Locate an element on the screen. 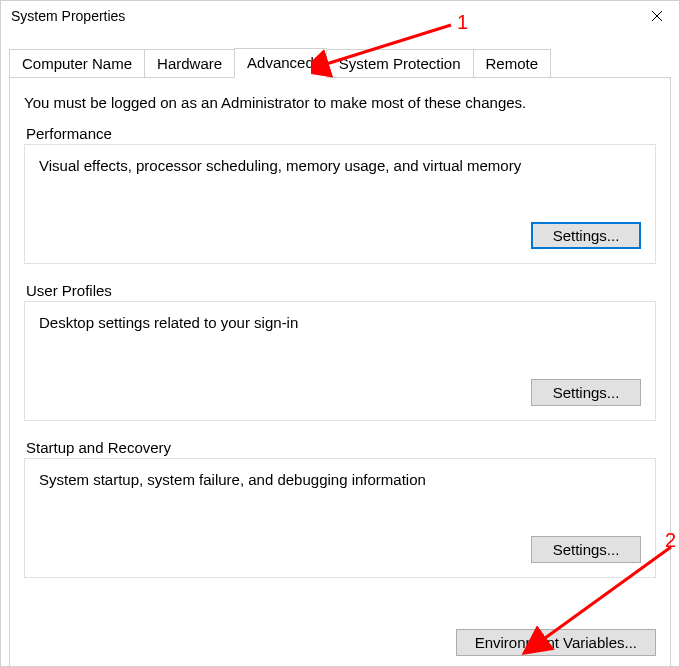 The height and width of the screenshot is (667, 680). tab-computer-name: Computer Name is located at coordinates (77, 63).